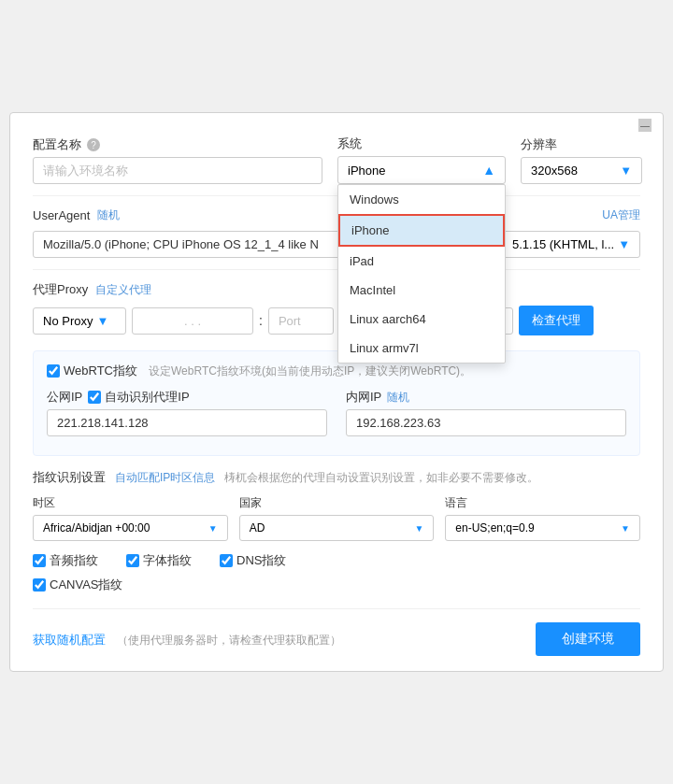 Image resolution: width=673 pixels, height=784 pixels. What do you see at coordinates (301, 321) in the screenshot?
I see `proxy-port-input` at bounding box center [301, 321].